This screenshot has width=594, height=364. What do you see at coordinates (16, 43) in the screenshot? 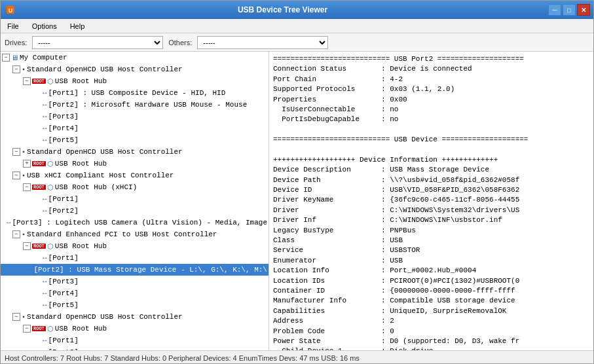
I see `drives-label: Drives:` at bounding box center [16, 43].